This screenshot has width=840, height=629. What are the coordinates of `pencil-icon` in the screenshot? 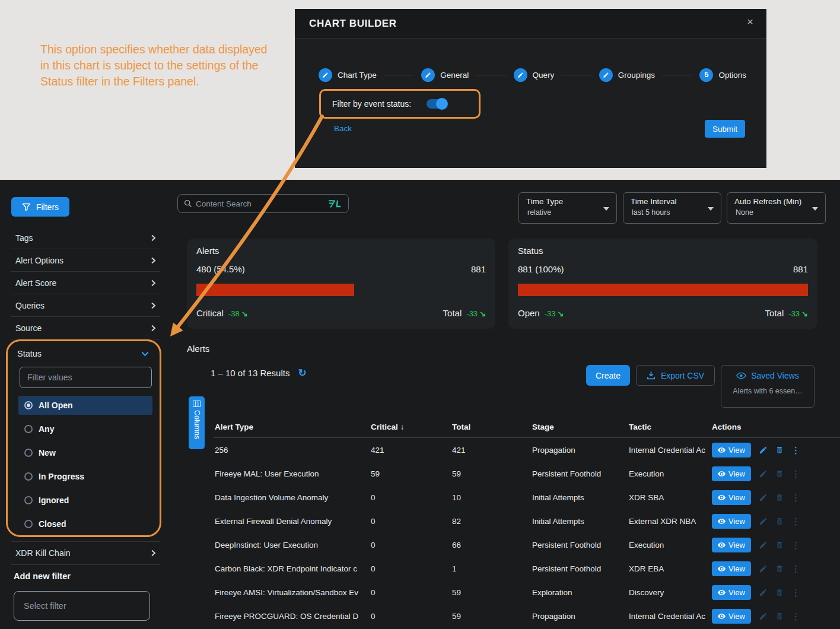 It's located at (428, 75).